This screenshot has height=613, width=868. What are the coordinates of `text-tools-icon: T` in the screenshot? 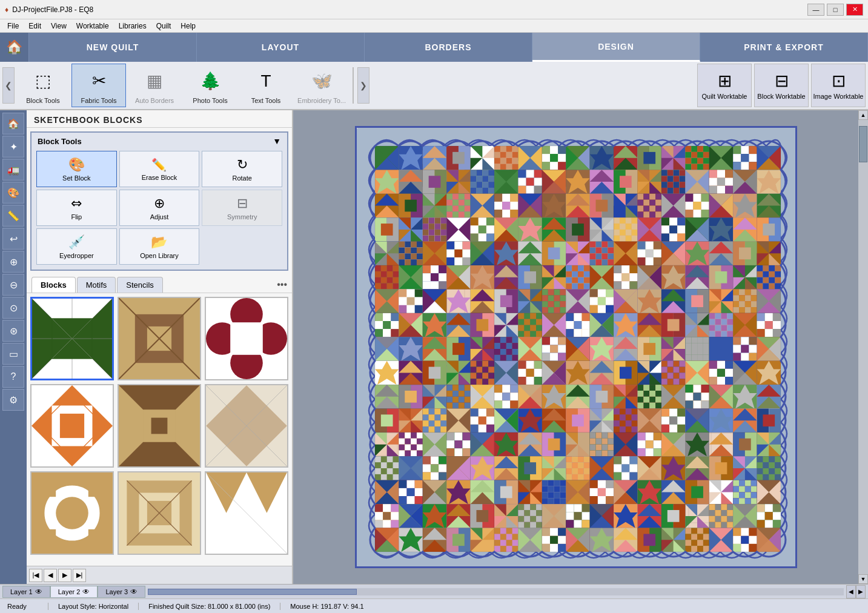 It's located at (266, 81).